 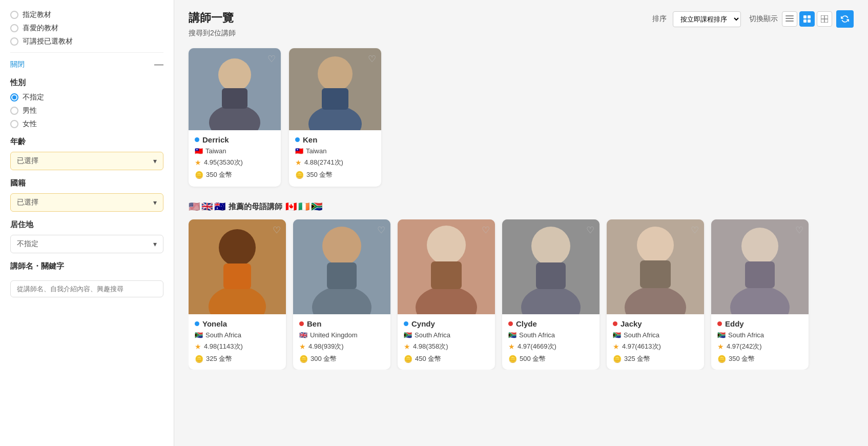 I want to click on checkbox-textbook, so click(x=14, y=15).